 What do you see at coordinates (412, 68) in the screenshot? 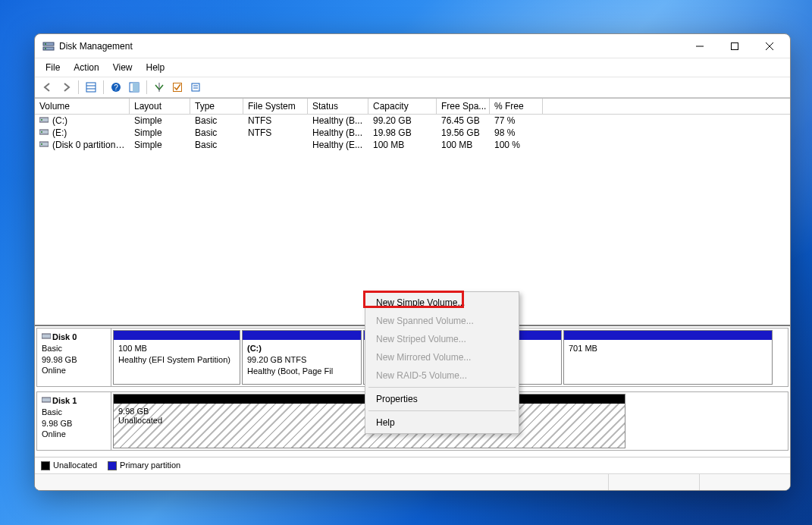
I see `menubar: File Action View Help` at bounding box center [412, 68].